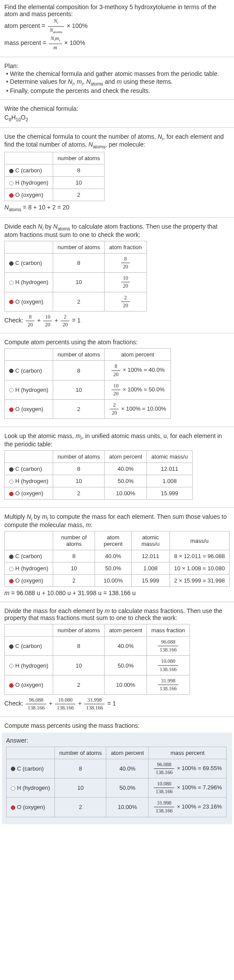 The width and height of the screenshot is (234, 980). Describe the element at coordinates (117, 521) in the screenshot. I see `mass-calc-text: Multiply Ni by mi to compute the mass fo…` at that location.